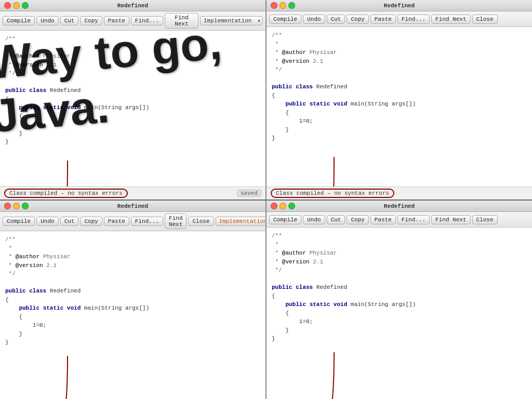 The image size is (532, 399). What do you see at coordinates (399, 6) in the screenshot?
I see `title-bar-top-right: Redefined` at bounding box center [399, 6].